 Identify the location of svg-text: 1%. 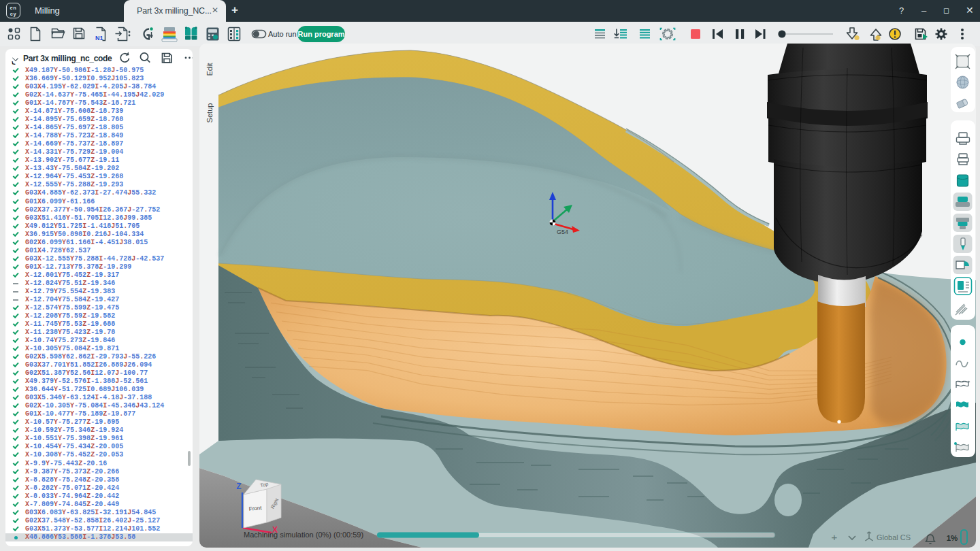
(953, 538).